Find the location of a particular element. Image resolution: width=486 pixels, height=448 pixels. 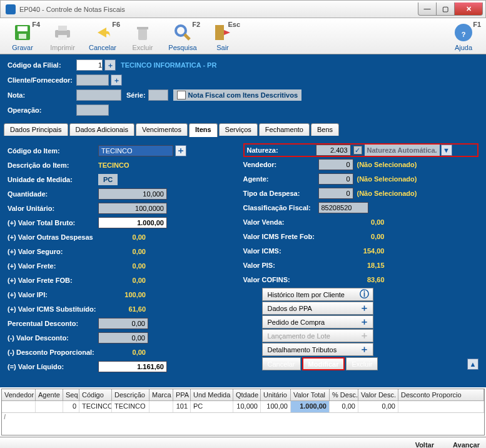

search-icon is located at coordinates (183, 33).